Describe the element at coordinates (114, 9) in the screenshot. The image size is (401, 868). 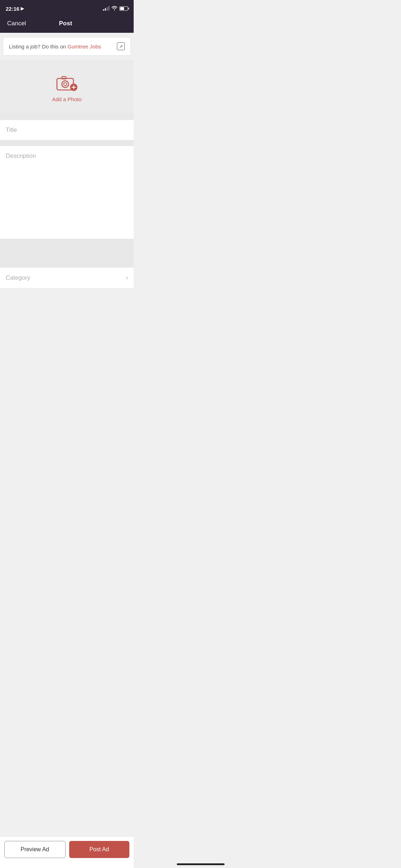
I see `wifi-icon` at that location.